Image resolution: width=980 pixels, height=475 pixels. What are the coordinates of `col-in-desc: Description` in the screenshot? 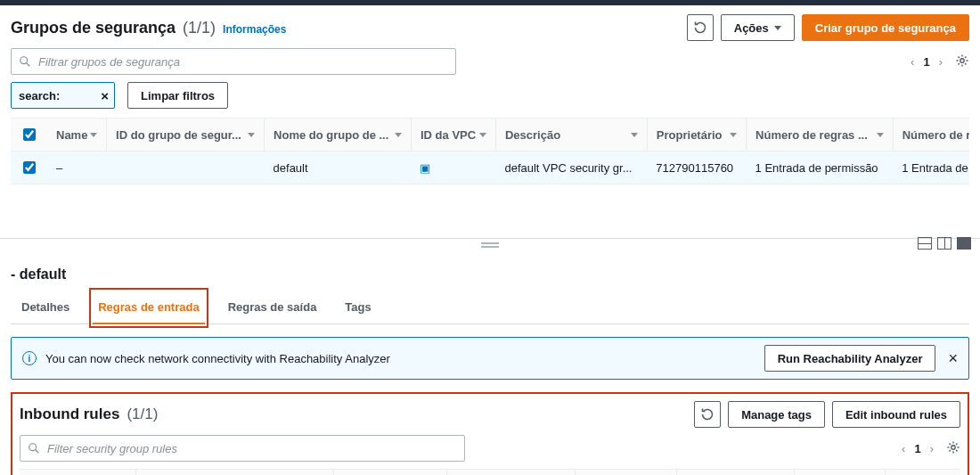 It's located at (923, 472).